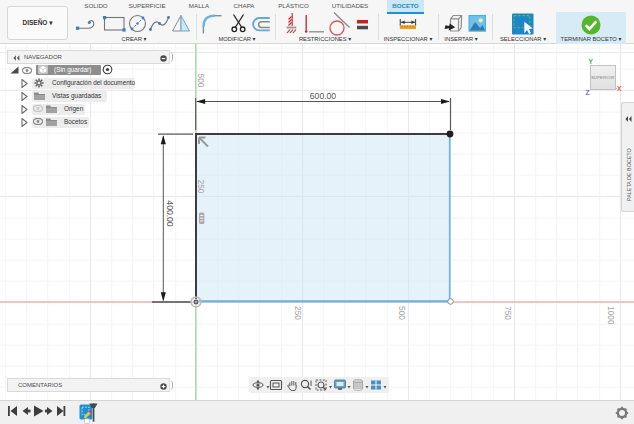 Image resolution: width=634 pixels, height=424 pixels. I want to click on svg-text: 600.00, so click(324, 96).